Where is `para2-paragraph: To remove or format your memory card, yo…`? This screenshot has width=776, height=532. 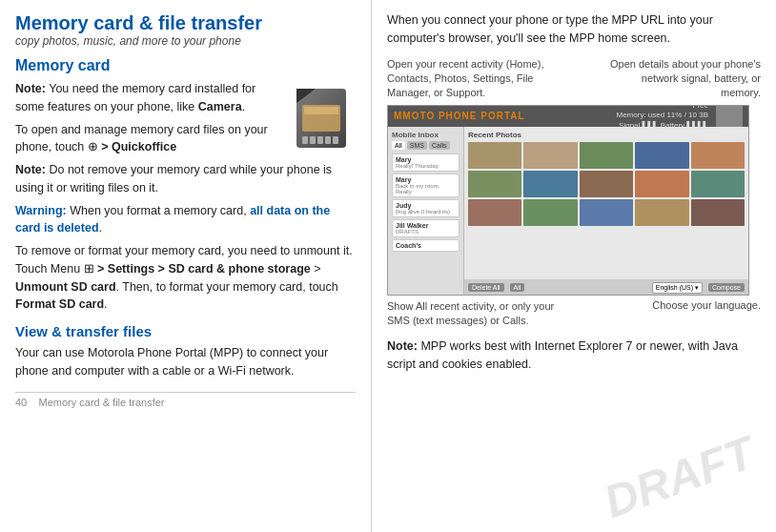 para2-paragraph: To remove or format your memory card, yo… is located at coordinates (185, 278).